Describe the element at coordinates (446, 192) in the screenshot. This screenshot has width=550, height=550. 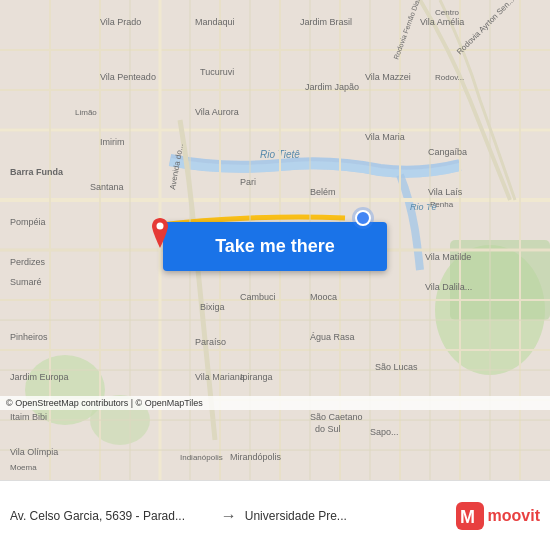
I see `svg-text: Vila Laís` at that location.